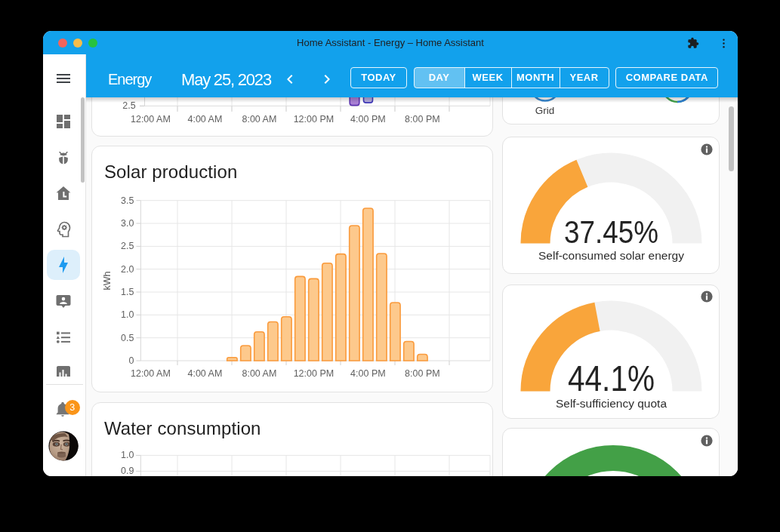 Image resolution: width=780 pixels, height=532 pixels. I want to click on svg-text: Self-sufficiency quota, so click(612, 403).